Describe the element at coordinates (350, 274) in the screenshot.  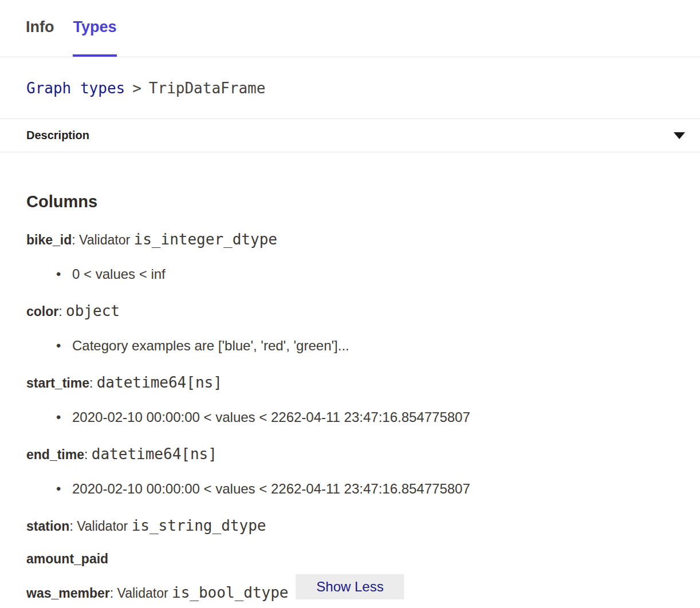
I see `column-constraints: 0 < values < inf` at that location.